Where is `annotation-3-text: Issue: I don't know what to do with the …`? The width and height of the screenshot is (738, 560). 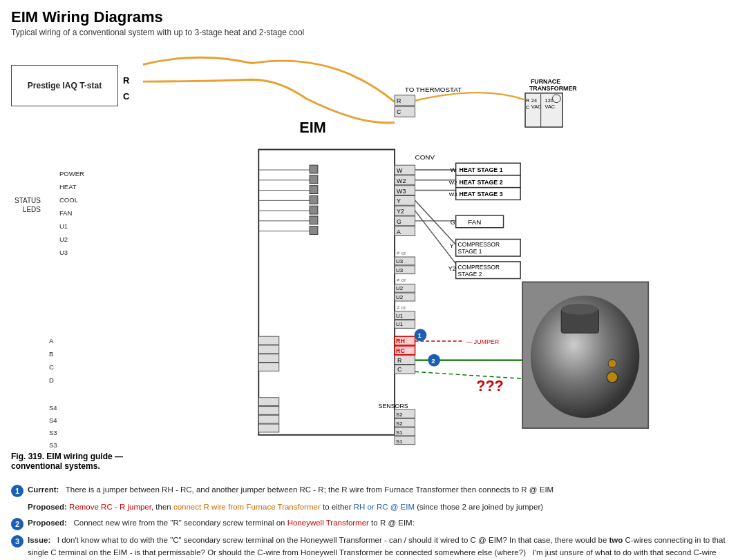
annotation-3-text: Issue: I don't know what to do with the … is located at coordinates (377, 547).